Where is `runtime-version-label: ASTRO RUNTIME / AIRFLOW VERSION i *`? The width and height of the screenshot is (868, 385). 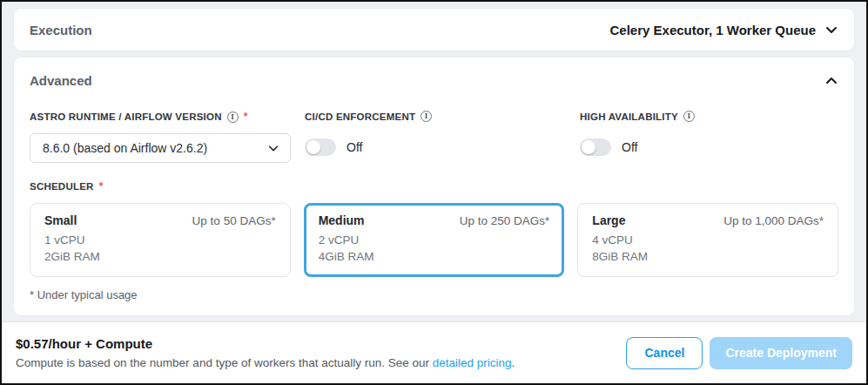 runtime-version-label: ASTRO RUNTIME / AIRFLOW VERSION i * is located at coordinates (167, 117).